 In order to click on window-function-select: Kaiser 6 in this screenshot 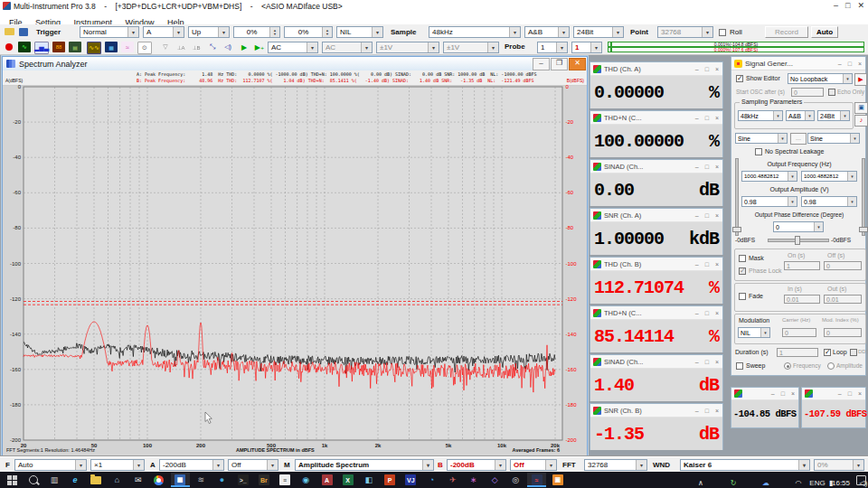, I will do `click(745, 465)`.